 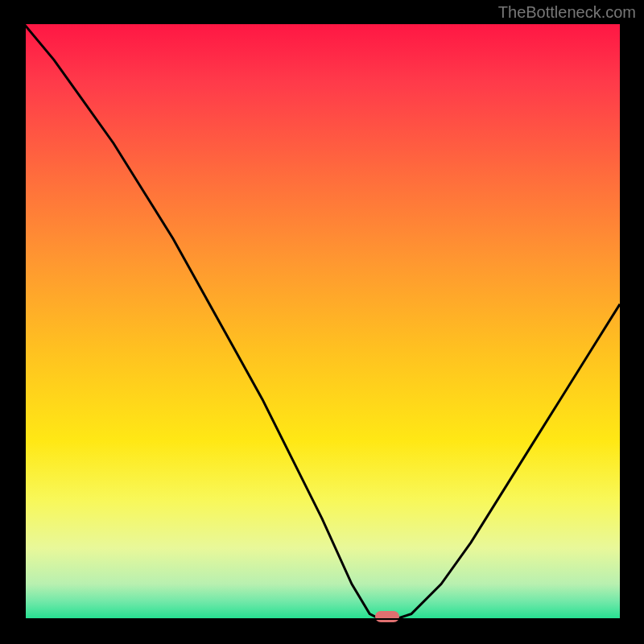 I want to click on x-axis, so click(x=322, y=619).